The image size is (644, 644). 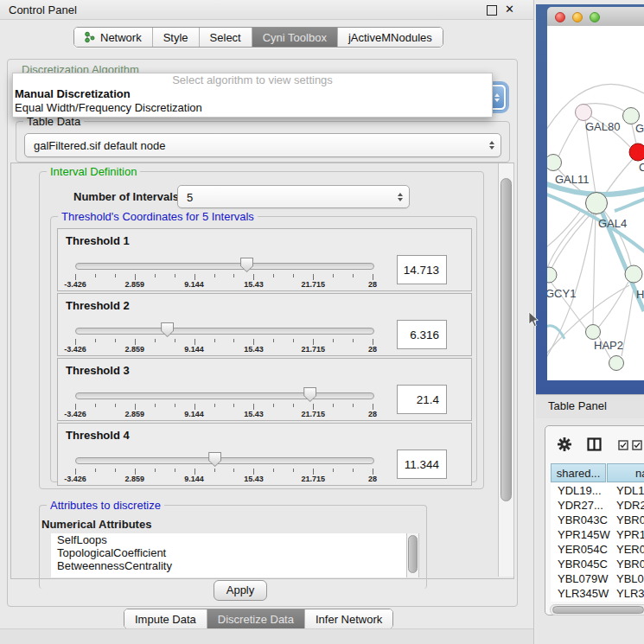 I want to click on column-header-shared: shared..., so click(x=578, y=473).